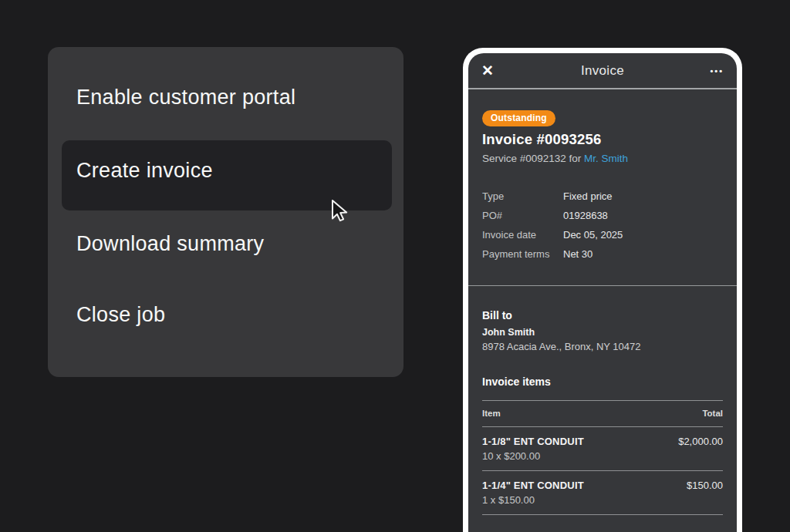 The width and height of the screenshot is (790, 532). I want to click on menu-item-close-job: Close job, so click(120, 315).